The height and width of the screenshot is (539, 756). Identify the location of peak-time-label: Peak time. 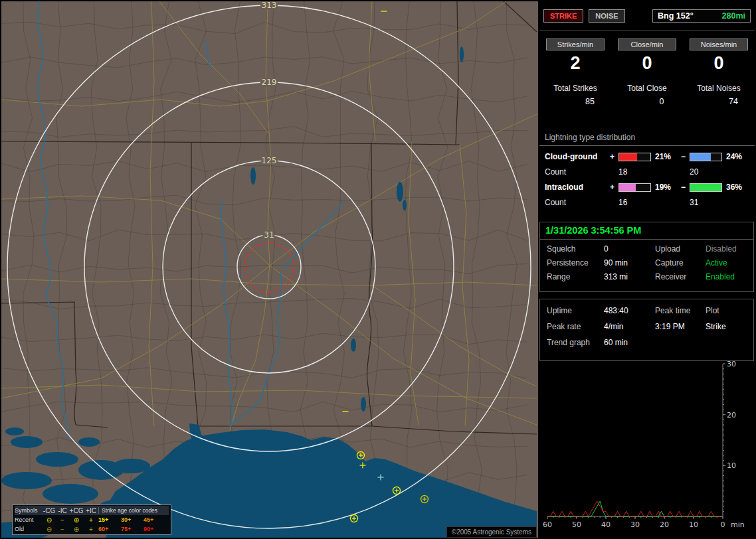
(680, 311).